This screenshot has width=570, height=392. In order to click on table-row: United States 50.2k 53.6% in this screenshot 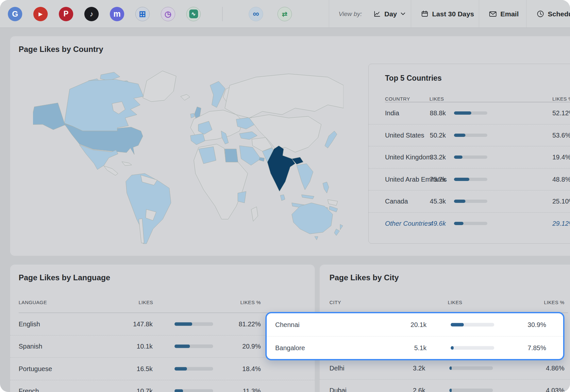, I will do `click(469, 135)`.